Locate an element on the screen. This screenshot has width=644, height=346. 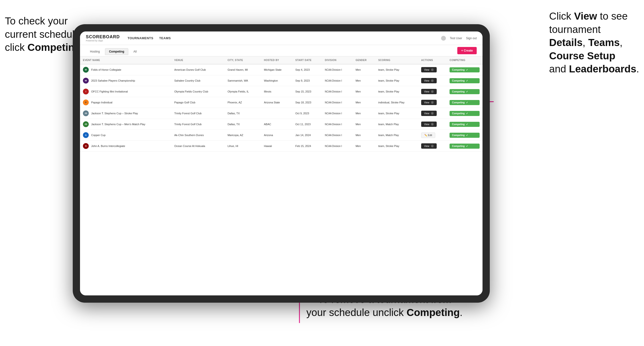
cell-start-date: Sep 15, 2023 is located at coordinates (307, 92).